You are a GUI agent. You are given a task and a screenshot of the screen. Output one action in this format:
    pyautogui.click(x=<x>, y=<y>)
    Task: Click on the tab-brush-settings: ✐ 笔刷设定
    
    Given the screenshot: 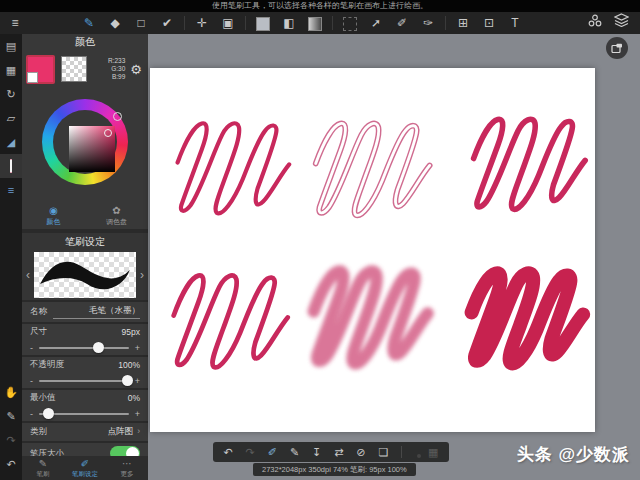 What is the action you would take?
    pyautogui.click(x=85, y=468)
    